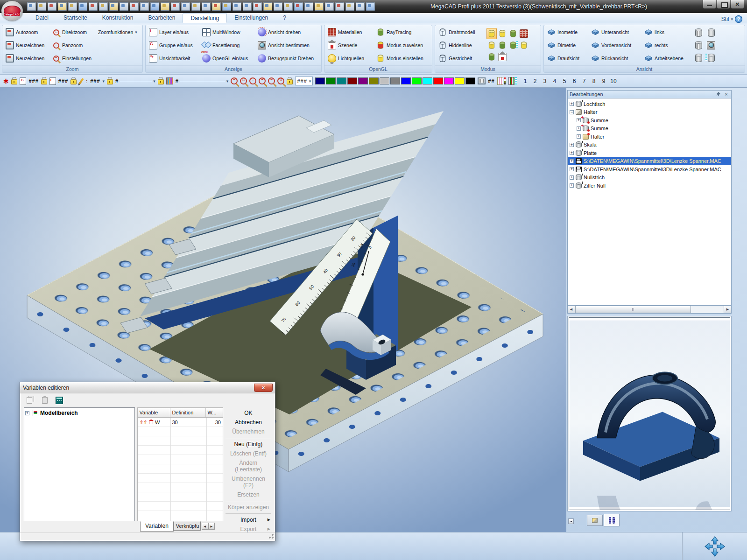 This screenshot has height=560, width=747. Describe the element at coordinates (545, 81) in the screenshot. I see `view-number-button: 3` at that location.